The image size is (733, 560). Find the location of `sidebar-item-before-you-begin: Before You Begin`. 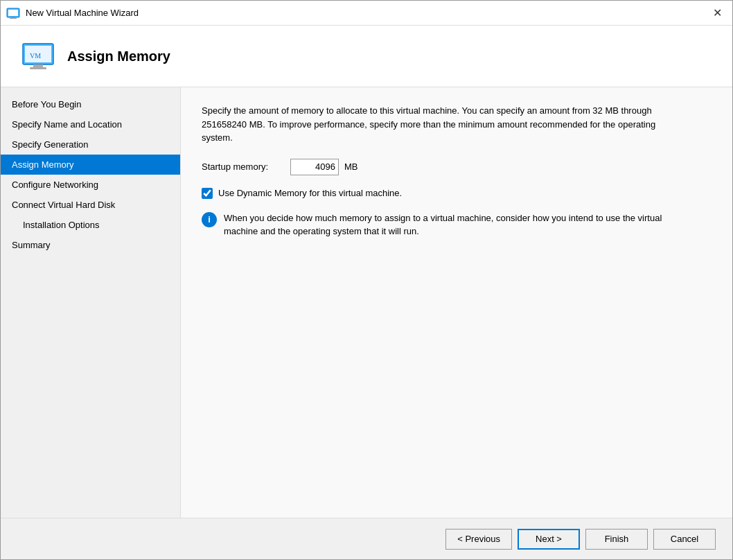

sidebar-item-before-you-begin: Before You Begin is located at coordinates (90, 104).